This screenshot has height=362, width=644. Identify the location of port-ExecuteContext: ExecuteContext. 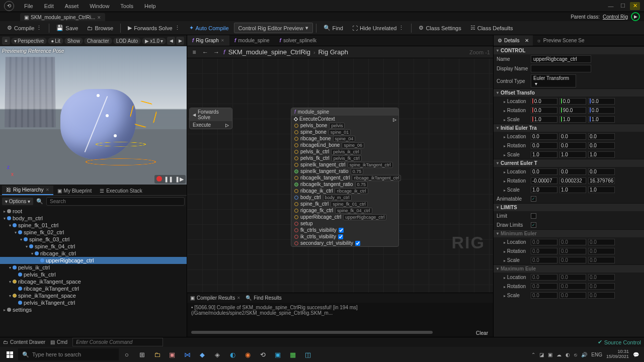
(345, 119).